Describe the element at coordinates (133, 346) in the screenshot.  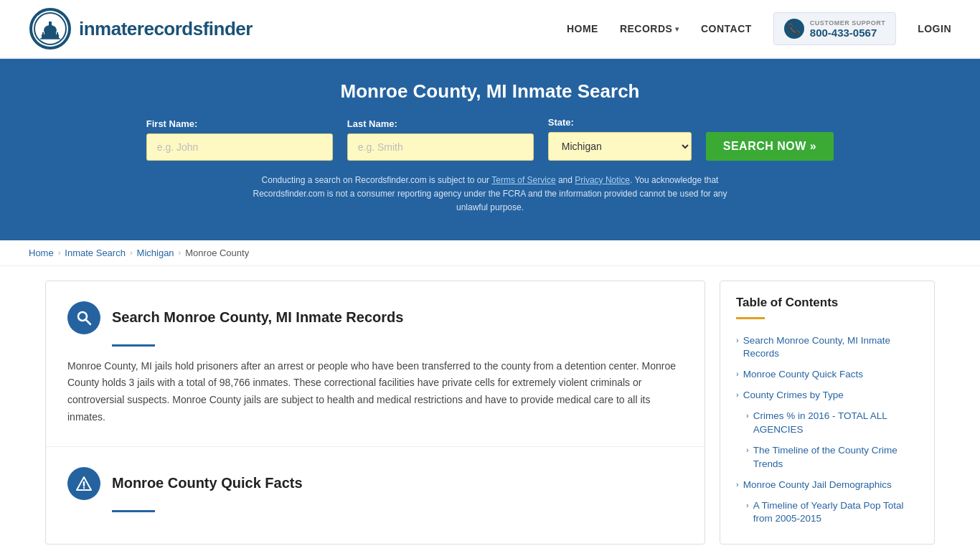
I see `section-underline-search` at that location.